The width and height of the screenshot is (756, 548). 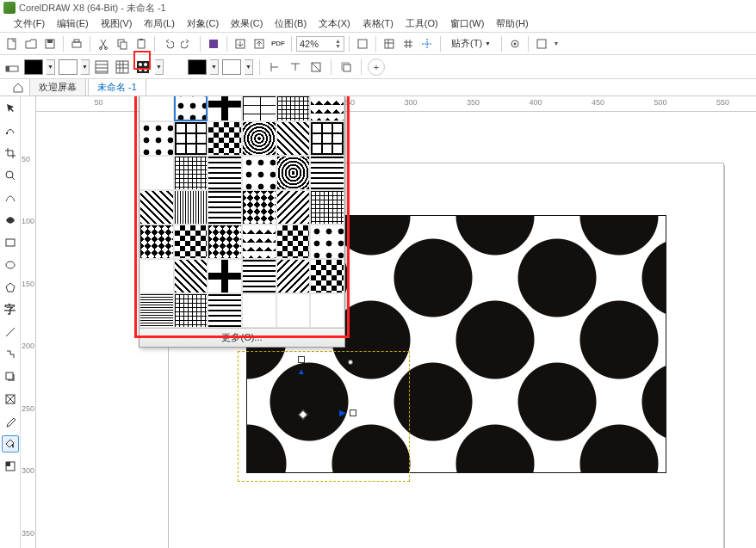 I want to click on zoom-level-input: 42% ▲▼, so click(x=320, y=44).